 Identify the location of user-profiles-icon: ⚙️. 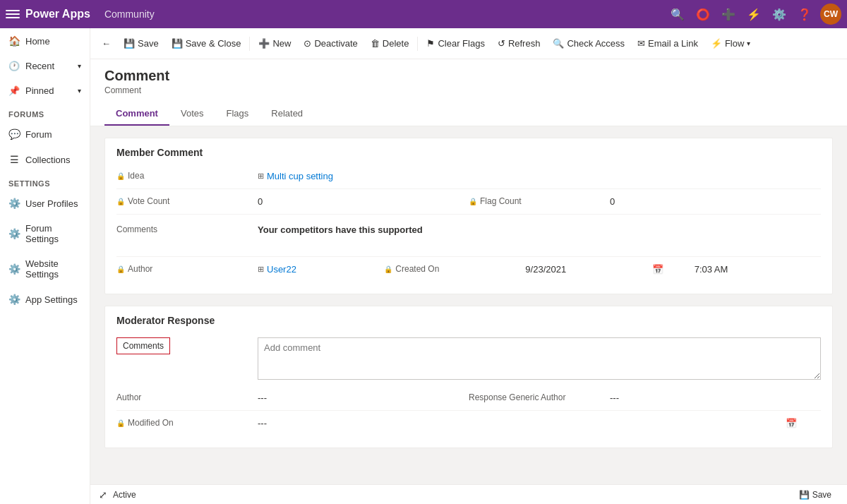
(14, 203).